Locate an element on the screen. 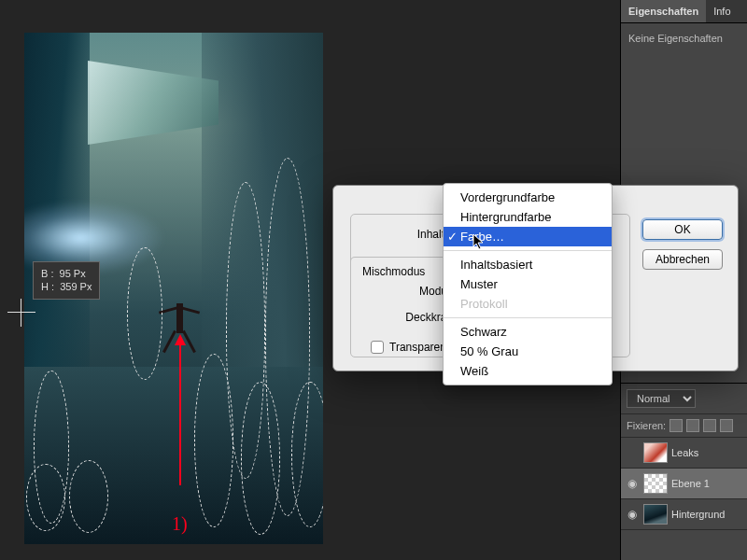  mode-label: Modus is located at coordinates (402, 291).